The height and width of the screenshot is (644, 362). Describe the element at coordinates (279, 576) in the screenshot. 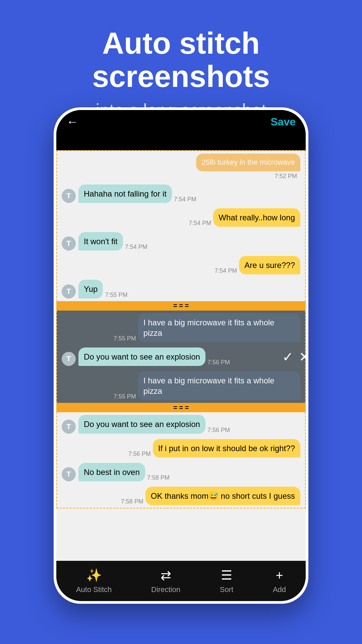

I see `add-icon: +` at that location.